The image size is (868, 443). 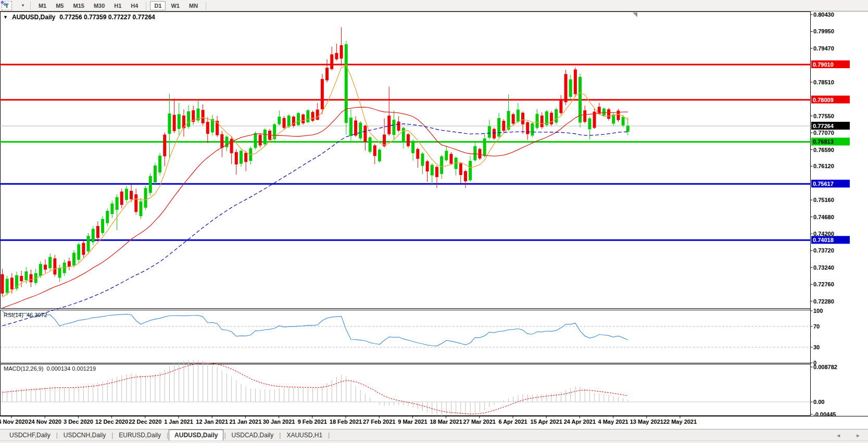 What do you see at coordinates (304, 435) in the screenshot?
I see `tab-xauusd: XAUUSD,H1` at bounding box center [304, 435].